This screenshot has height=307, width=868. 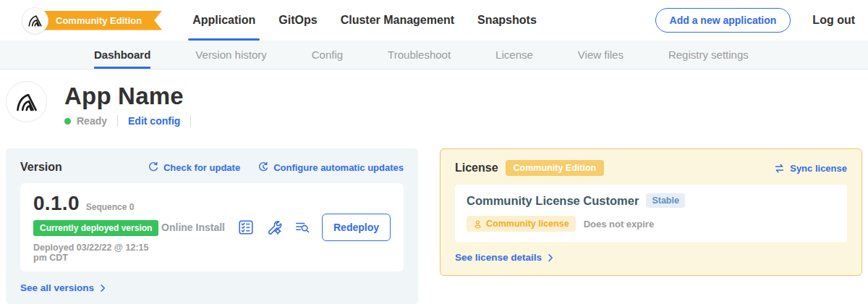 I want to click on page-title: App Name, so click(x=133, y=96).